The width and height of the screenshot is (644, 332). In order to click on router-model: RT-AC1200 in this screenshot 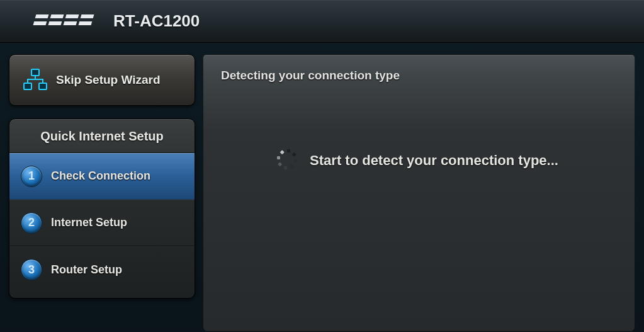, I will do `click(156, 21)`.